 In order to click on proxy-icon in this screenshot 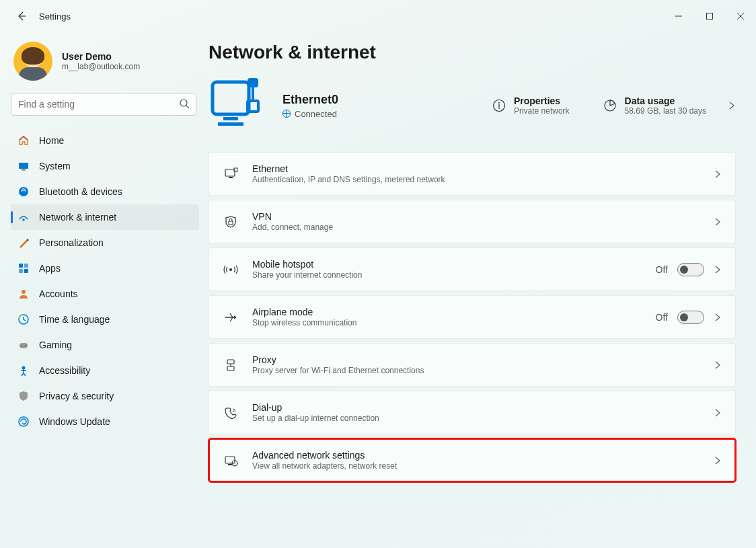, I will do `click(231, 365)`.